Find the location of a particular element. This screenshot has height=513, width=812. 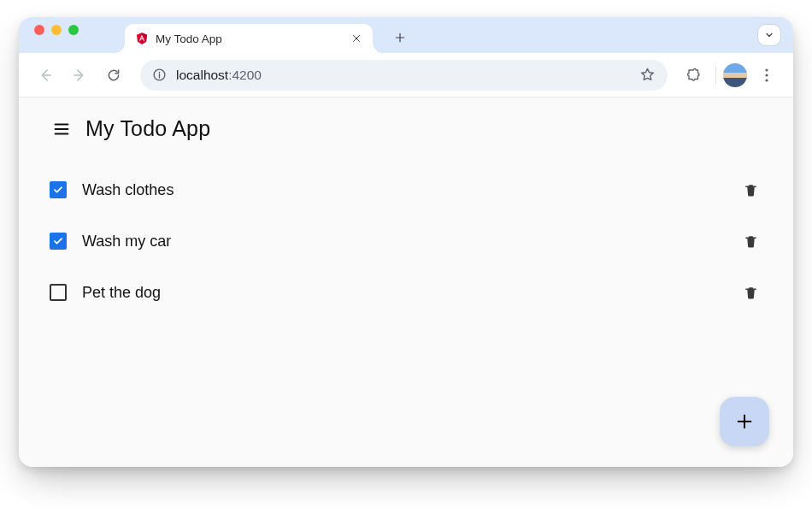

window-controls is located at coordinates (55, 35).